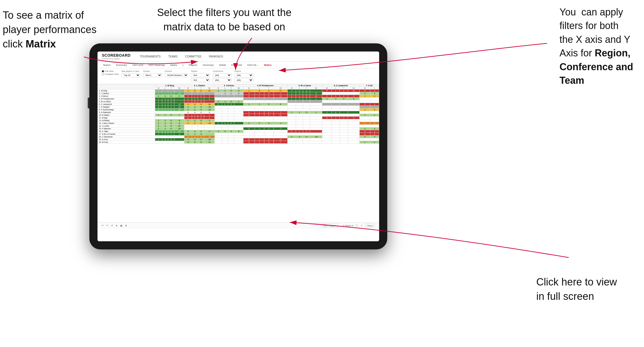 Image resolution: width=644 pixels, height=347 pixels. I want to click on refresh-btn: ↺, so click(112, 226).